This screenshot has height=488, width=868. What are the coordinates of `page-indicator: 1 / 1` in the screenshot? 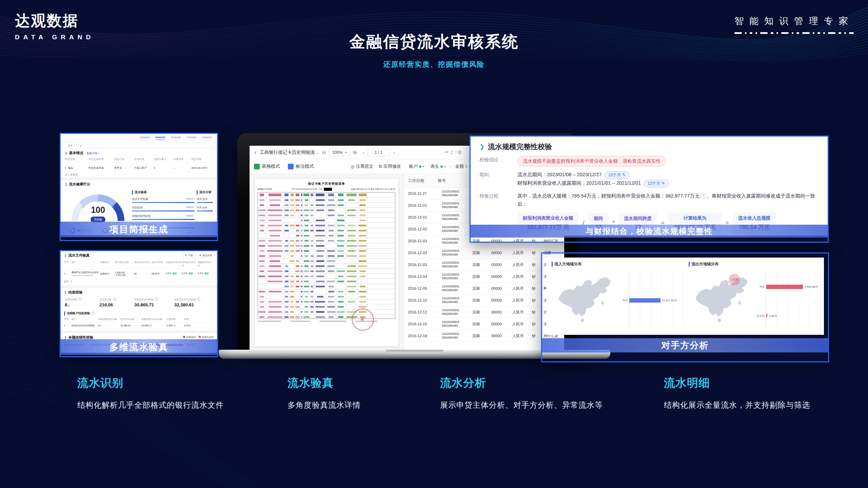 It's located at (378, 152).